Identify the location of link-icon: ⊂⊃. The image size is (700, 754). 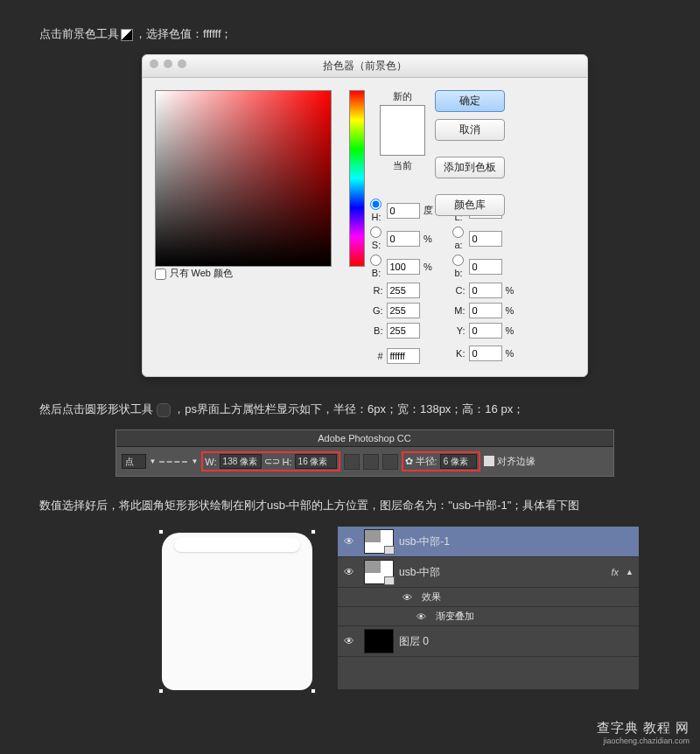
(272, 462).